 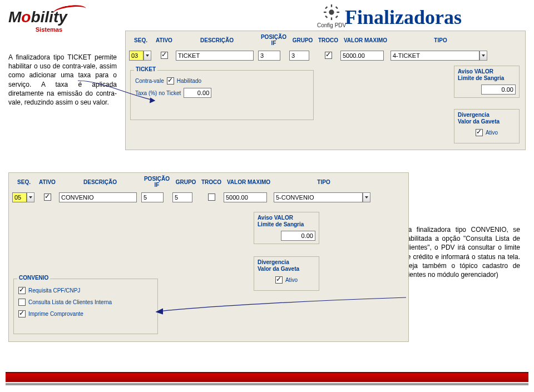 What do you see at coordinates (56, 314) in the screenshot?
I see `imprime-comprovante-label: Imprime Comprovante` at bounding box center [56, 314].